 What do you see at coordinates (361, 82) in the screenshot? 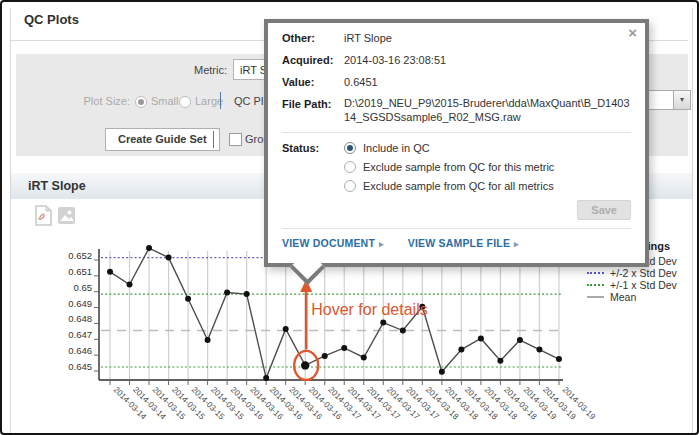
I see `field-value: 0.6451` at bounding box center [361, 82].